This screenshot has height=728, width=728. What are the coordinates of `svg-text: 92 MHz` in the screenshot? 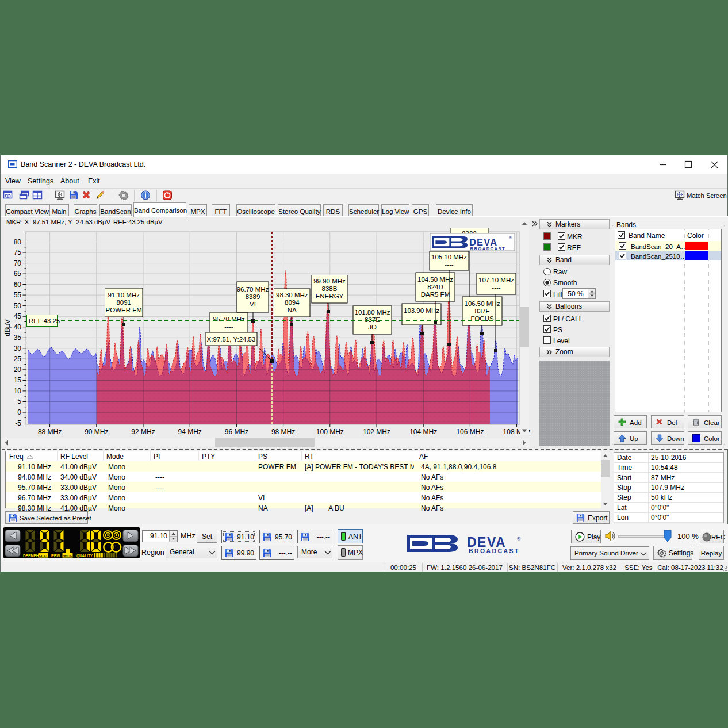 It's located at (143, 432).